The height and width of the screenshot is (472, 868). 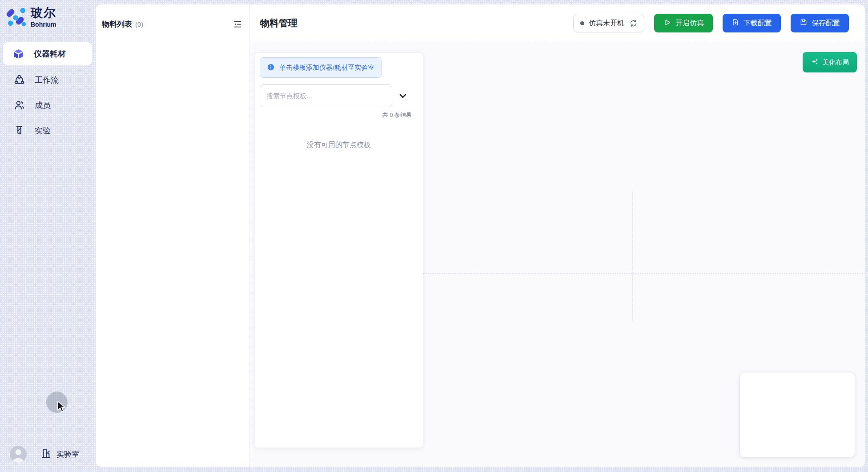 What do you see at coordinates (20, 105) in the screenshot?
I see `members-icon` at bounding box center [20, 105].